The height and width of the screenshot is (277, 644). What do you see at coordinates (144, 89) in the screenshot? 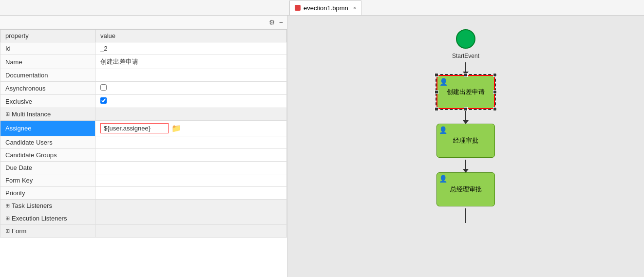
I see `table-row: Asynchronous` at bounding box center [144, 89].